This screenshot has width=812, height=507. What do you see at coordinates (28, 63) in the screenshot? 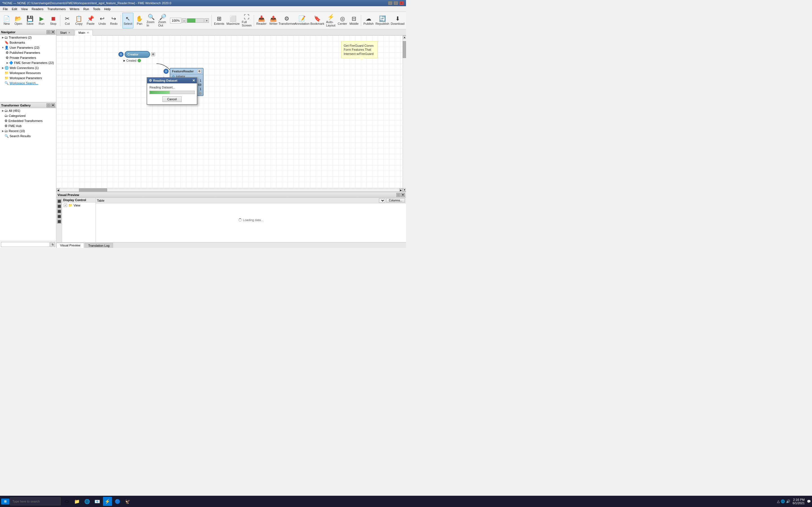
I see `nav-fme-server: ▶ 🔷 FME Server Parameters (22)` at bounding box center [28, 63].